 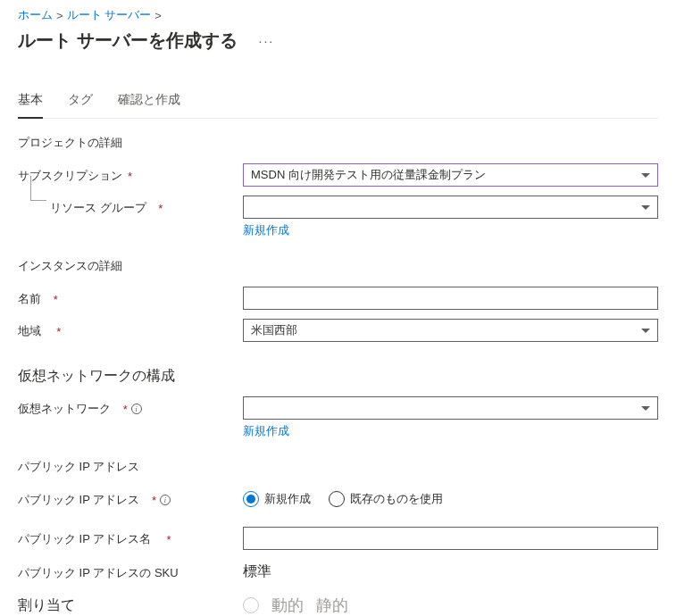 What do you see at coordinates (288, 499) in the screenshot?
I see `radio-label-new: 新規作成` at bounding box center [288, 499].